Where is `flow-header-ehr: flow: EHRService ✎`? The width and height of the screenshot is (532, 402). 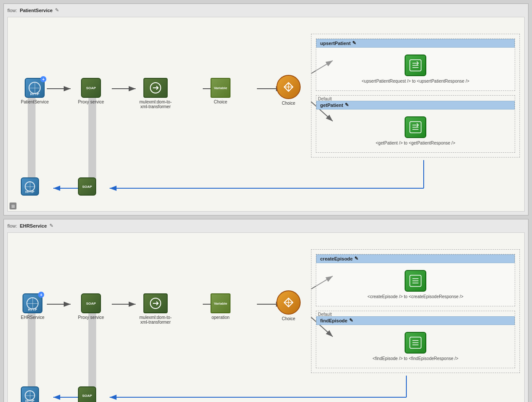
flow-header-ehr: flow: EHRService ✎ is located at coordinates (266, 226).